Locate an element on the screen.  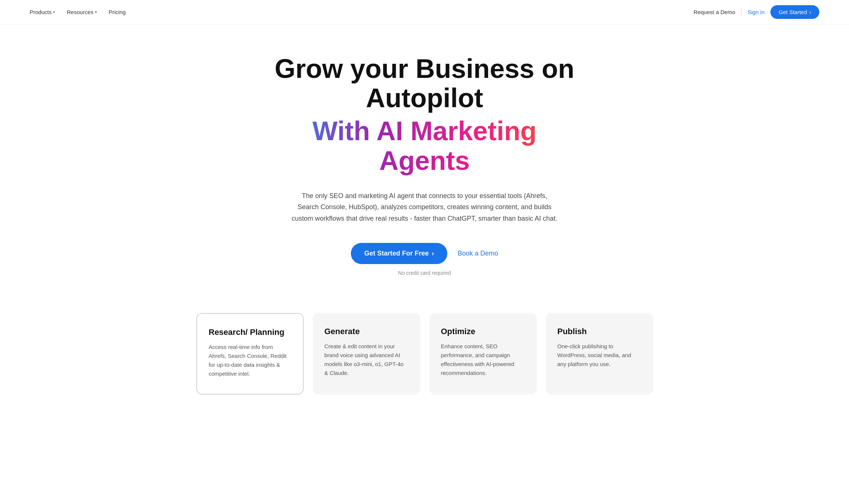
card-research-desc: Access real-time info from Ahrefs, Searc… is located at coordinates (250, 360).